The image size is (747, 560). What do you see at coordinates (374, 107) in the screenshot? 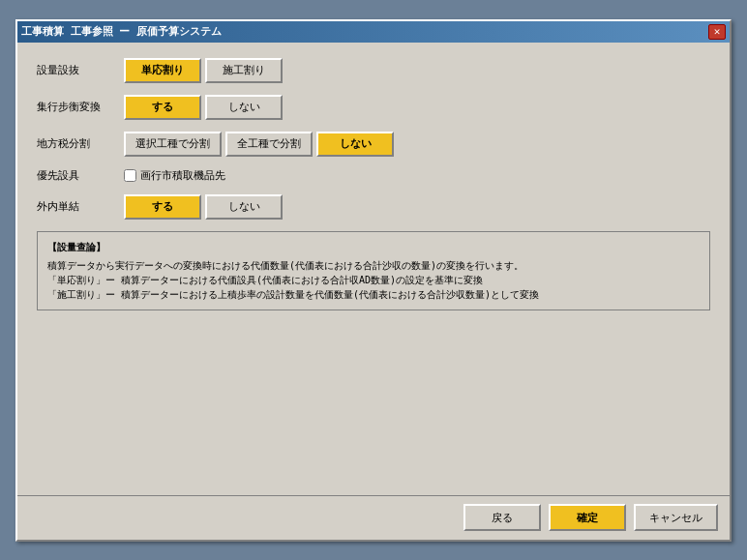
I see `row-conversion: 集行步衡変換 する しない` at bounding box center [374, 107].